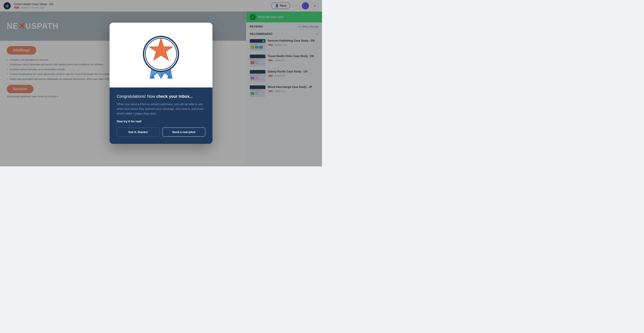  What do you see at coordinates (138, 132) in the screenshot?
I see `got-it-button: Got it, thanks!` at bounding box center [138, 132].